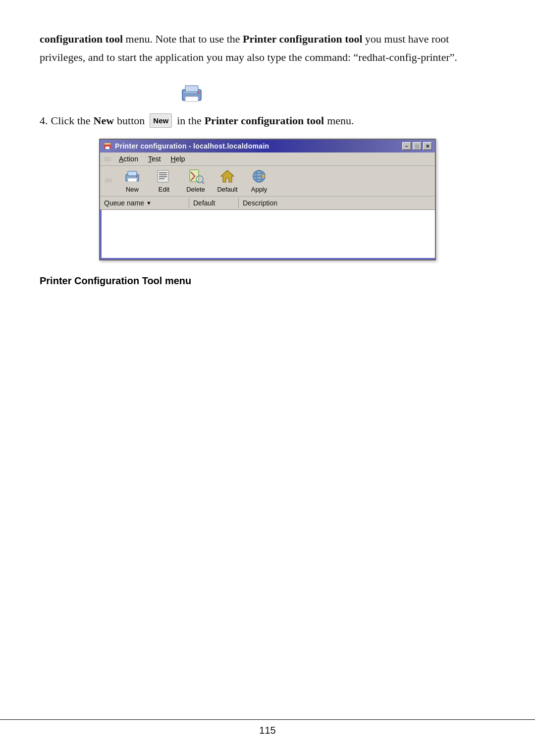 The width and height of the screenshot is (535, 756). I want to click on page-footer: 115, so click(268, 728).